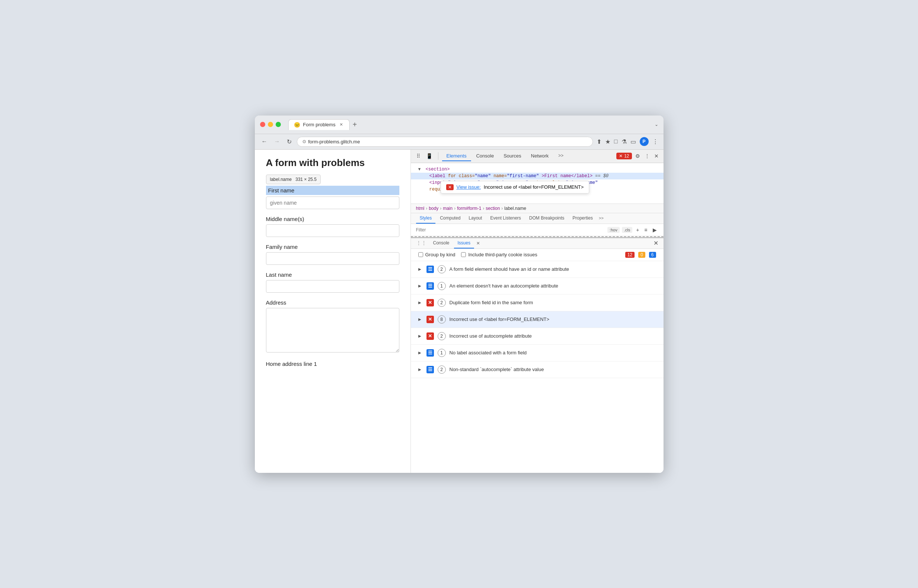  Describe the element at coordinates (627, 230) in the screenshot. I see `cls-filter-button: .cls` at that location.